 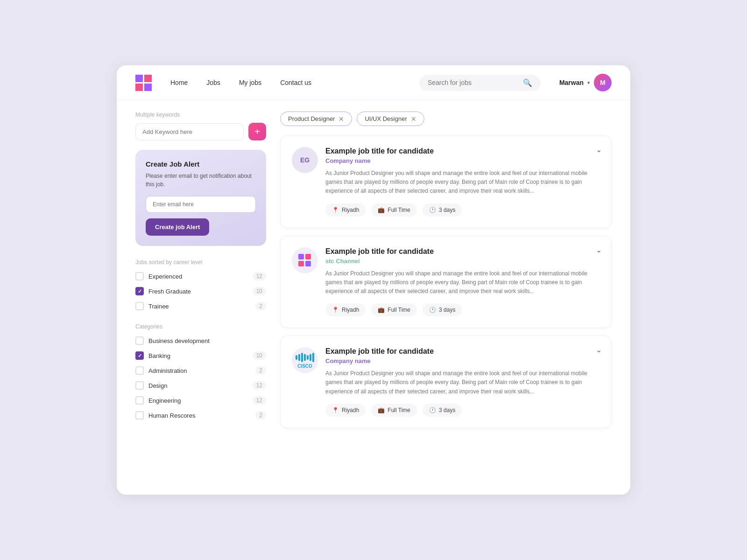 I want to click on career-filter-item: Experienced 12, so click(x=201, y=276).